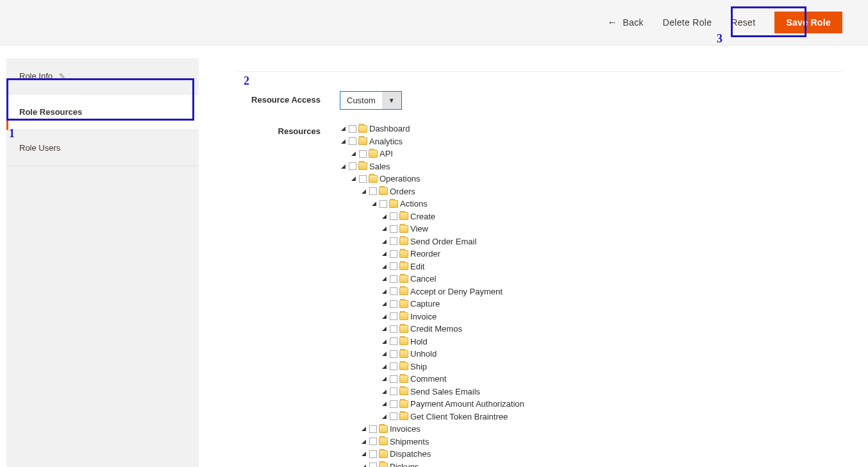 Image resolution: width=868 pixels, height=467 pixels. Describe the element at coordinates (103, 76) in the screenshot. I see `sidebar-item-role-info: Role Info ✎` at that location.